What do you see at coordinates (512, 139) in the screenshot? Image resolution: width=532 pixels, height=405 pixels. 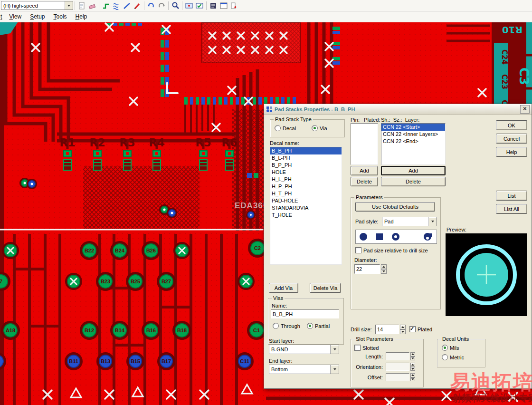 I see `cancel-button: Cancel` at bounding box center [512, 139].